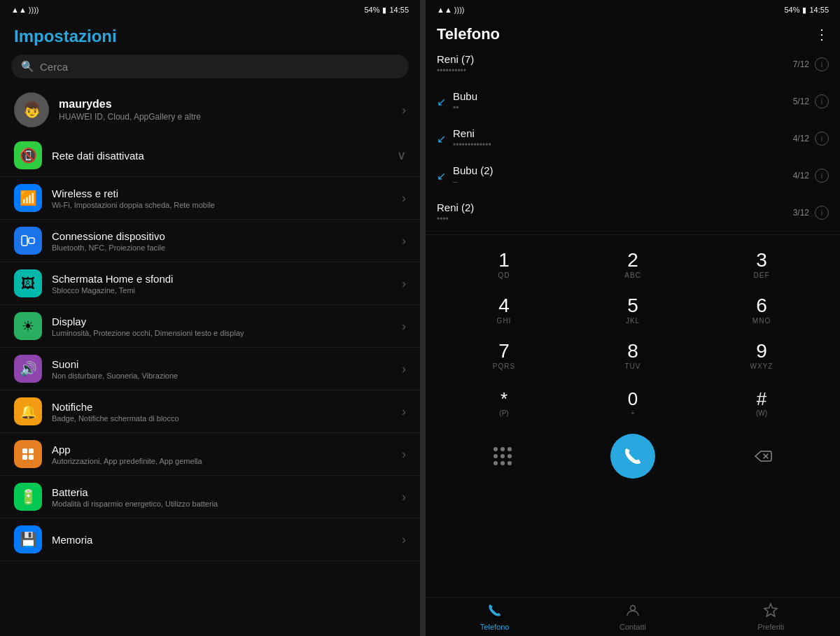  Describe the element at coordinates (762, 264) in the screenshot. I see `dial-key-3: 3 DEF` at that location.